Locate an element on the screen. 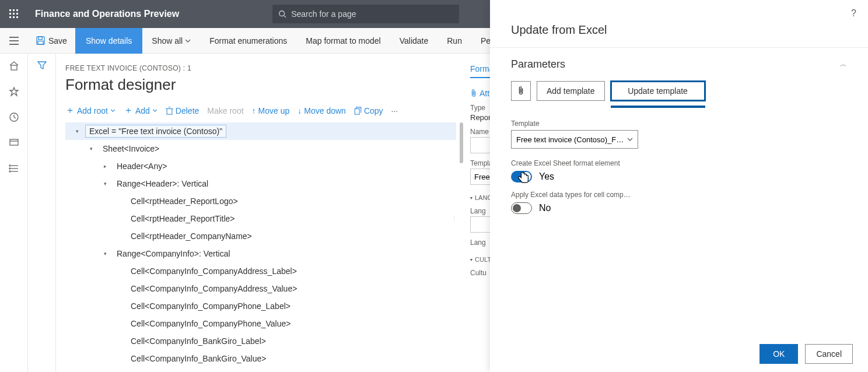  tree-node-label: Range<CompanyInfo>: Vertical is located at coordinates (174, 254).